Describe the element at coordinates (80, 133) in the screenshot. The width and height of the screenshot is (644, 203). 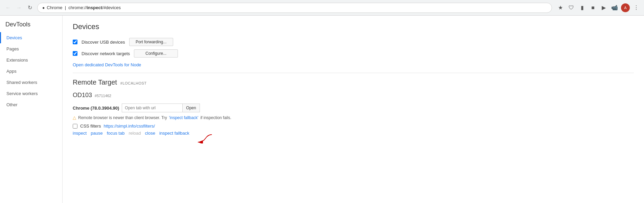
I see `inspect-link: inspect` at that location.